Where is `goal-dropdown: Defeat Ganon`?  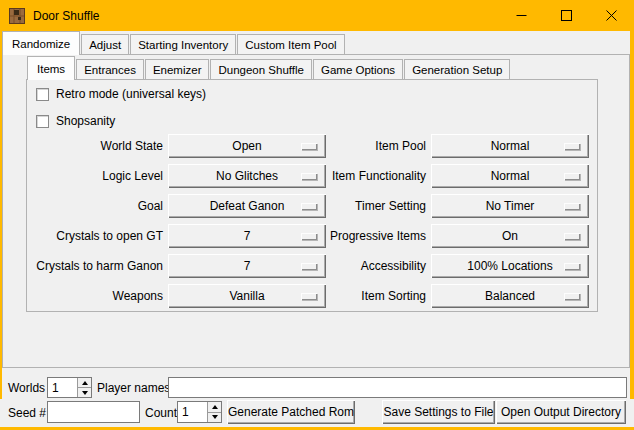
goal-dropdown: Defeat Ganon is located at coordinates (247, 206).